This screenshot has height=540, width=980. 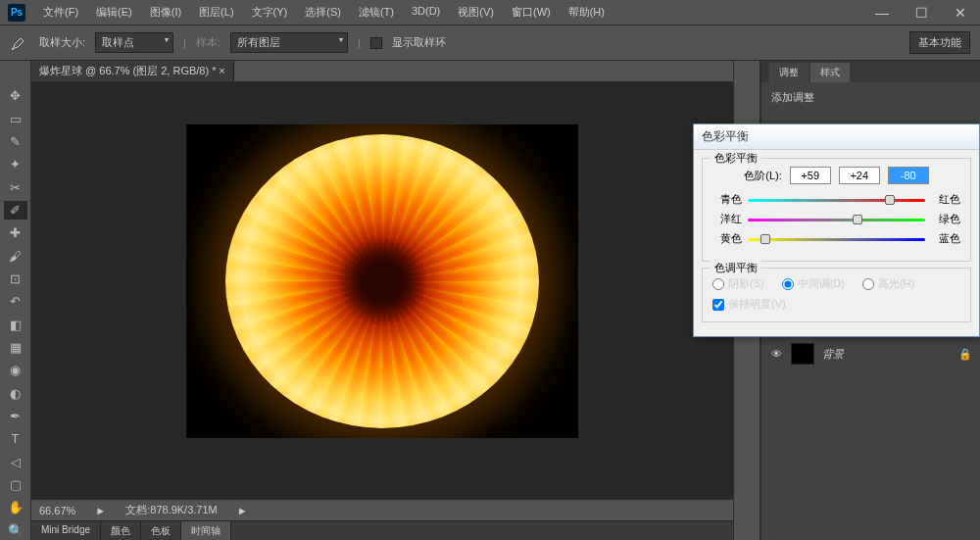 I want to click on layer-thumbnail, so click(x=803, y=354).